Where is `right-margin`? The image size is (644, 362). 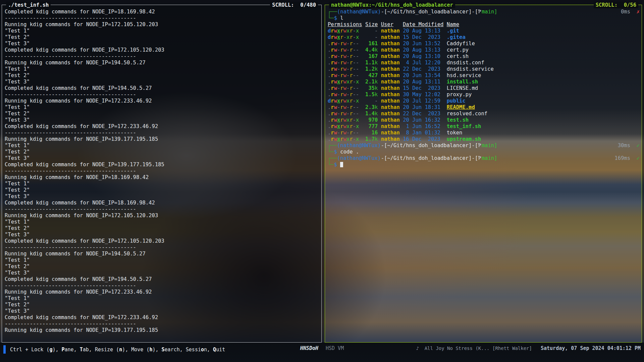 right-margin is located at coordinates (643, 174).